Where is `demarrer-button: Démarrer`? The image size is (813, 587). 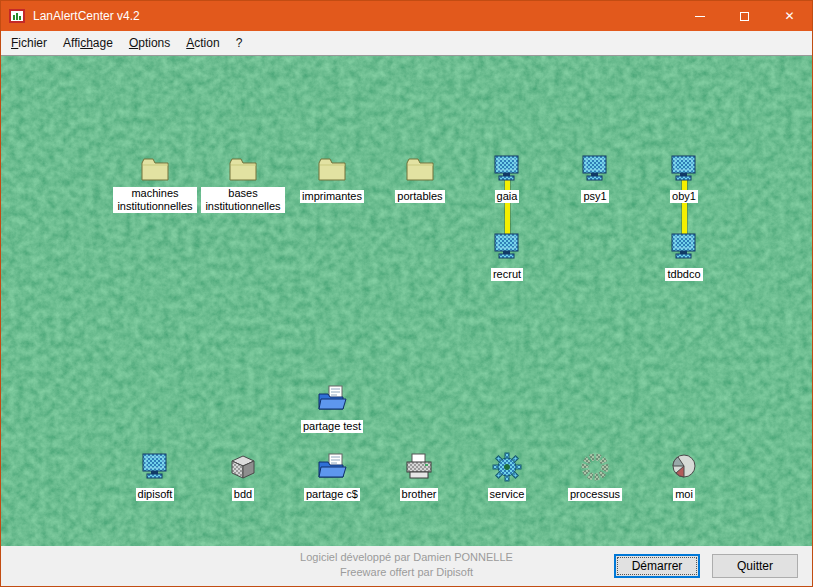
demarrer-button: Démarrer is located at coordinates (657, 566).